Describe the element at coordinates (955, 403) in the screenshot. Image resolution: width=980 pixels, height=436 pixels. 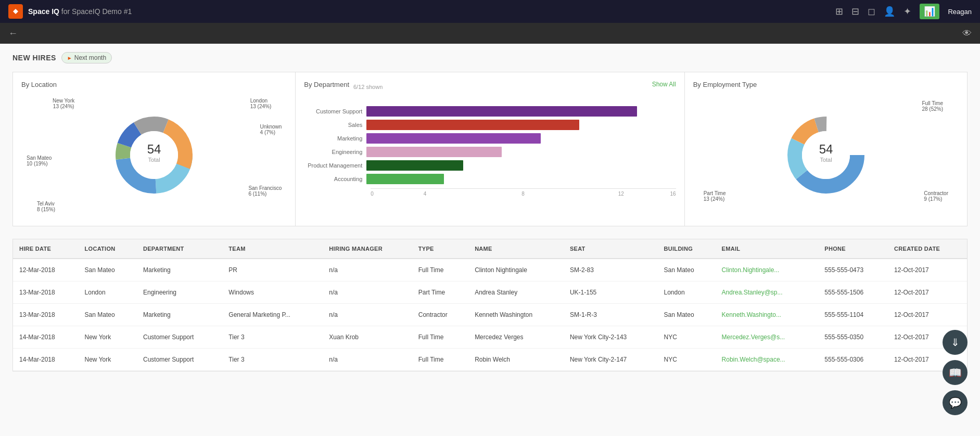
I see `chat-fab: 💬` at that location.